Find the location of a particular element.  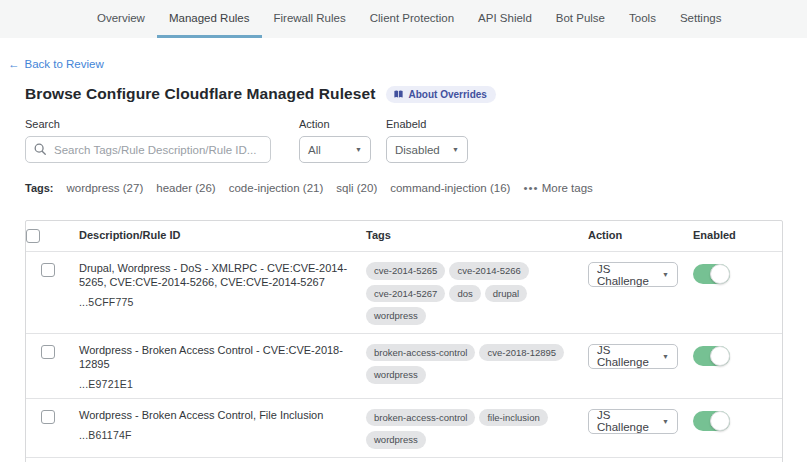

header-enabled: Enabled is located at coordinates (738, 235).